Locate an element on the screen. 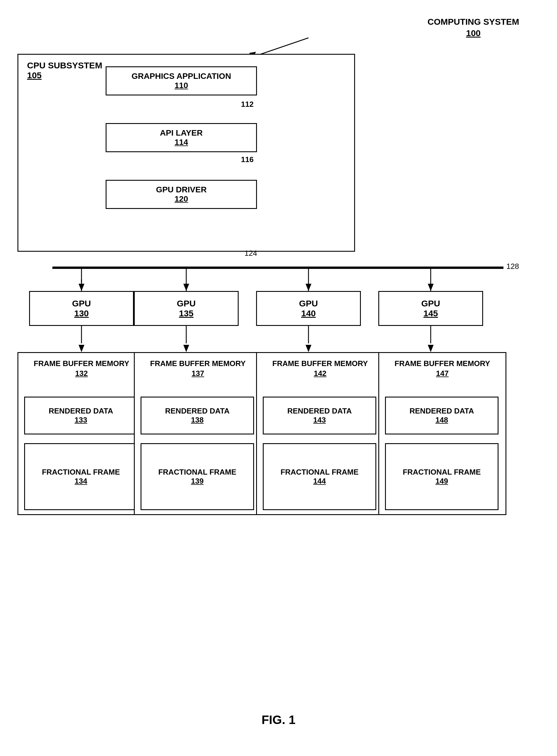 The height and width of the screenshot is (756, 557). gpu-135-box: GPU 135 is located at coordinates (186, 308).